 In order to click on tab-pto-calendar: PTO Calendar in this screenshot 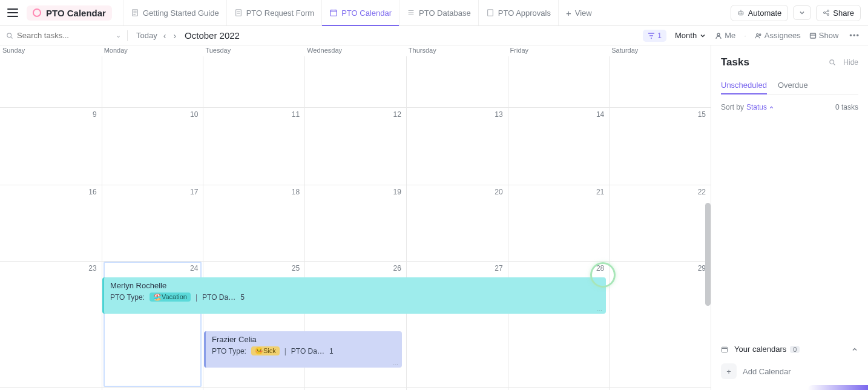, I will do `click(360, 13)`.